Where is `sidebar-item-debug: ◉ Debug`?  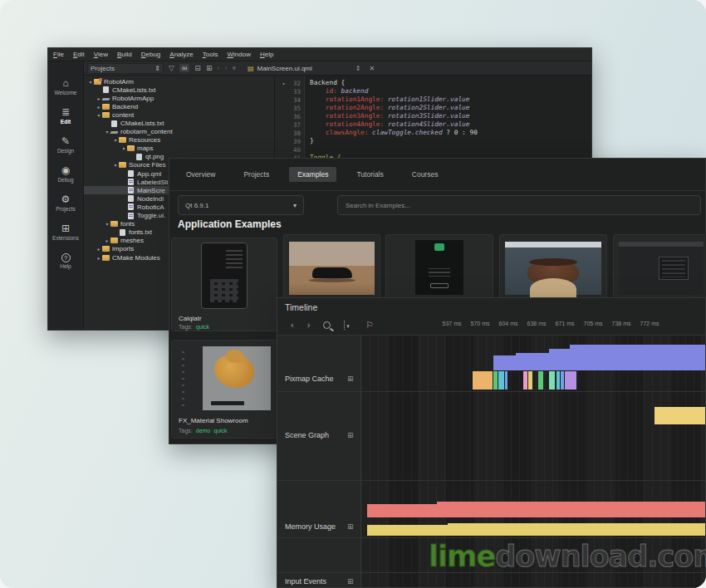 sidebar-item-debug: ◉ Debug is located at coordinates (66, 174).